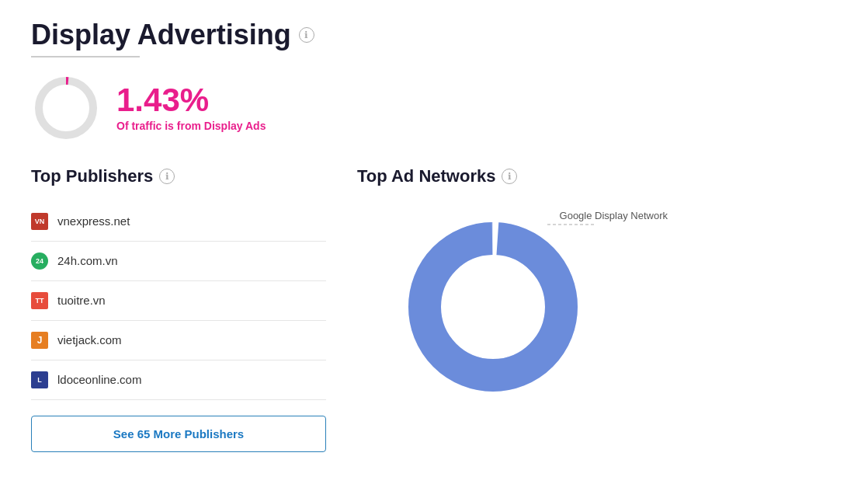 Image resolution: width=868 pixels, height=491 pixels. What do you see at coordinates (191, 108) in the screenshot?
I see `stat-text: 1.43% Of traffic is from Display Ads` at bounding box center [191, 108].